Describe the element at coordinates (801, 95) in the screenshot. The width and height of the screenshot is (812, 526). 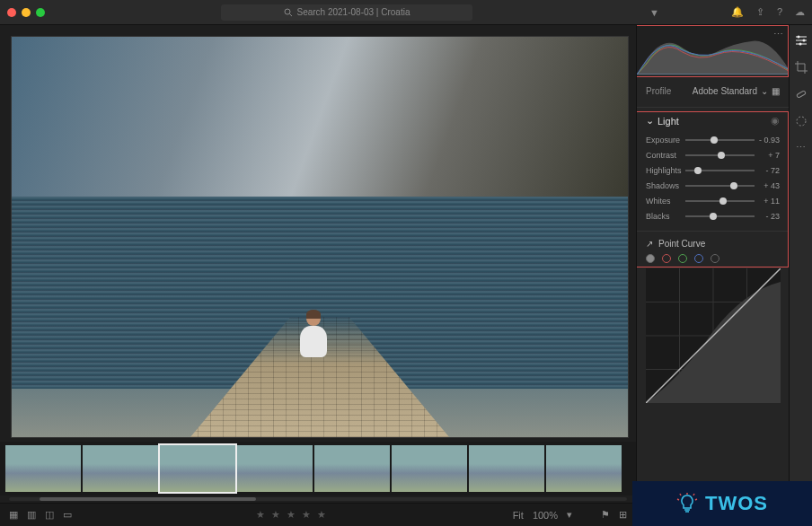
I see `healing-icon` at that location.